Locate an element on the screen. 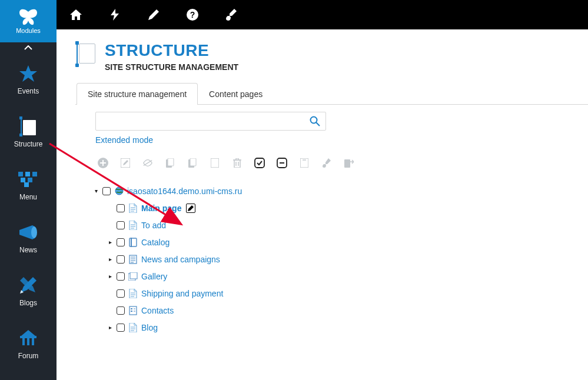  toolbar is located at coordinates (333, 163).